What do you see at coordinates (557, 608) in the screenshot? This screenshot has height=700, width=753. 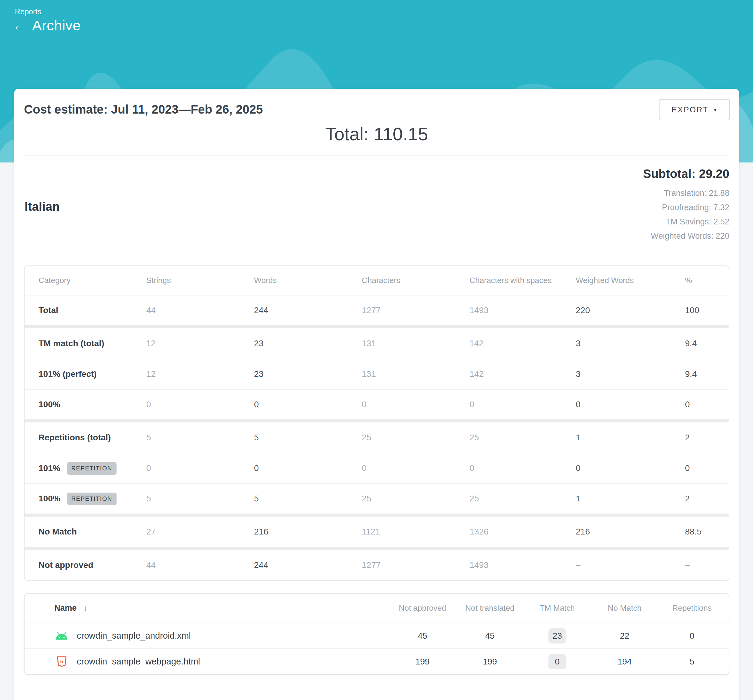 I see `column-header: TM Match` at bounding box center [557, 608].